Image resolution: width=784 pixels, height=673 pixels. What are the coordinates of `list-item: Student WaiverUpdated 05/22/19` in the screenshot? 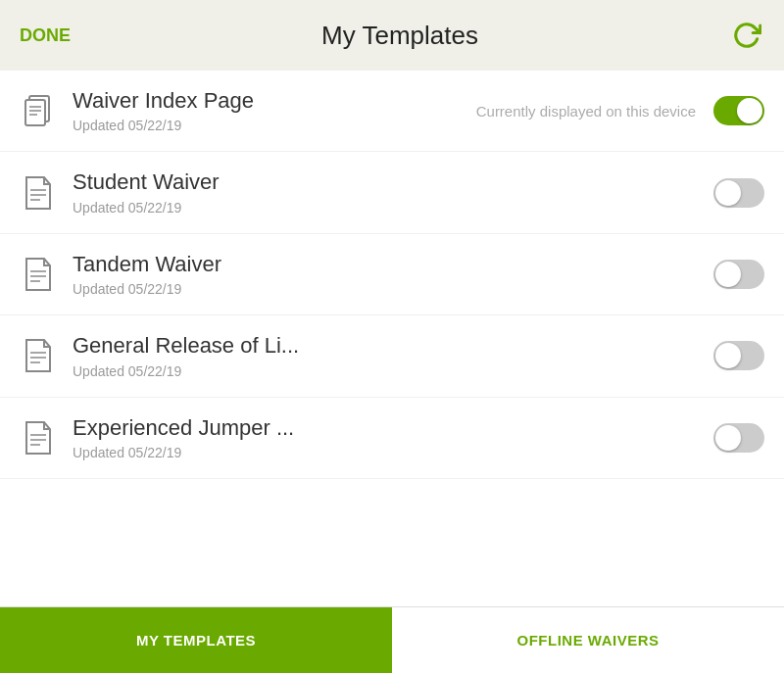 It's located at (392, 192).